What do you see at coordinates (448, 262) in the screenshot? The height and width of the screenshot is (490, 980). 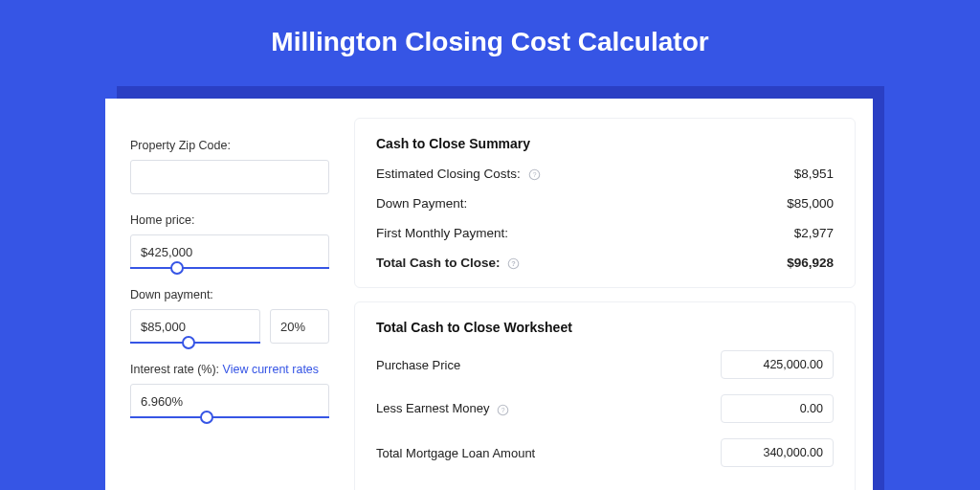 I see `summary-total-label: Total Cash to Close: ?` at bounding box center [448, 262].